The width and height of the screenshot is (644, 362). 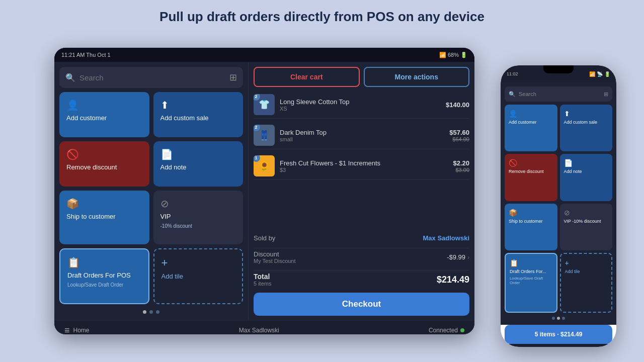 I want to click on home-label: Home, so click(x=82, y=330).